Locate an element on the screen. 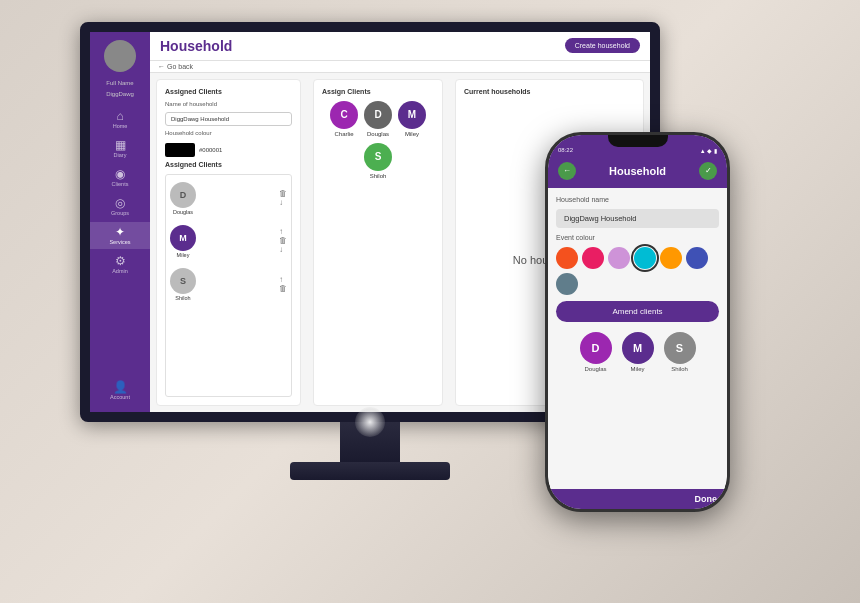 The height and width of the screenshot is (603, 860). list-item: C Charlie is located at coordinates (344, 119).